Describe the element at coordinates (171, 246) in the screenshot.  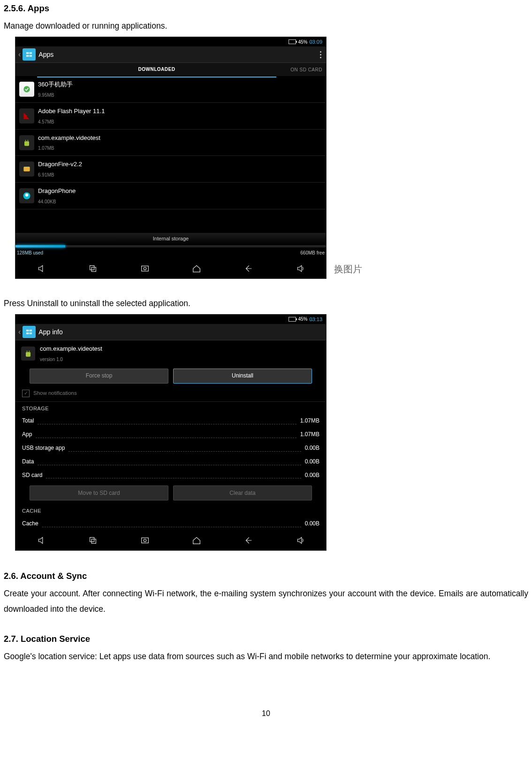
I see `storage-indicator: Internal storage 128MB used 660MB free` at that location.